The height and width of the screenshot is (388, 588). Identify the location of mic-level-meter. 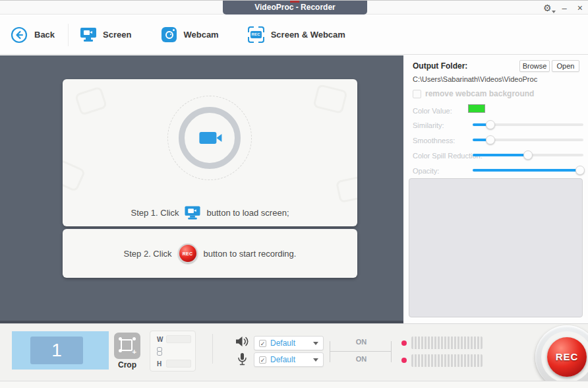
(447, 360).